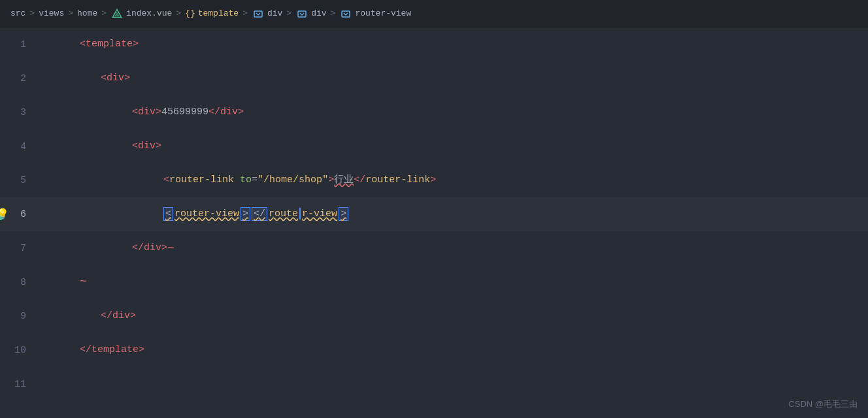 This screenshot has height=418, width=868. What do you see at coordinates (20, 78) in the screenshot?
I see `line-number-2: 2` at bounding box center [20, 78].